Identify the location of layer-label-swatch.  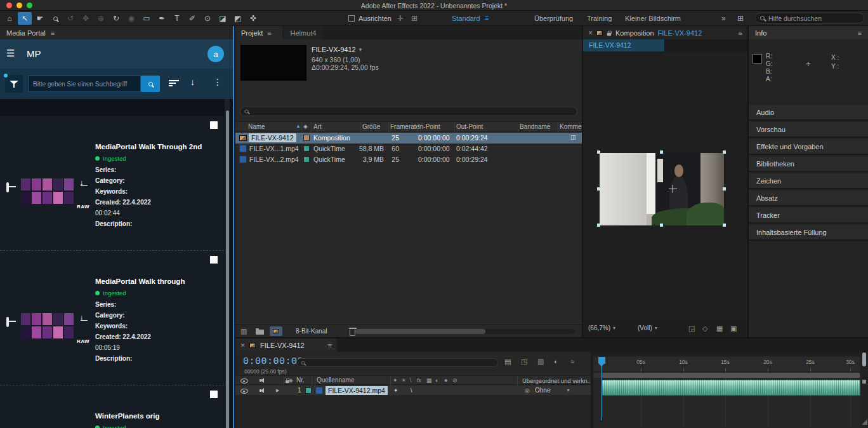
(308, 391).